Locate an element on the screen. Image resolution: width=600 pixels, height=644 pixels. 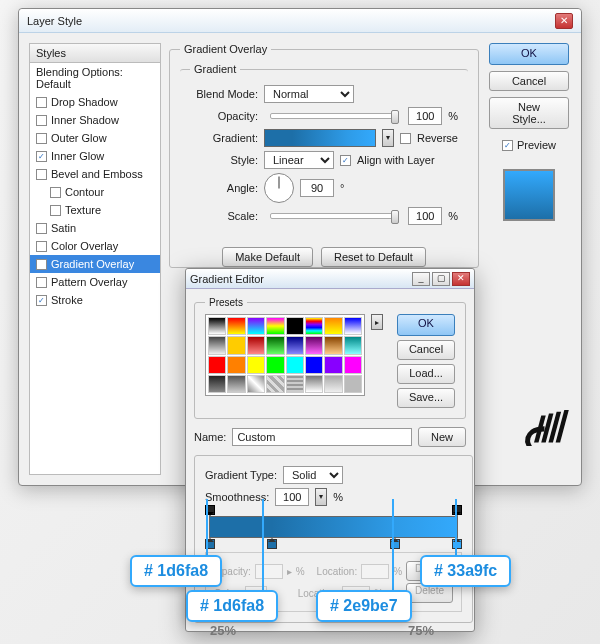
sidebar-item-contour: Contour is located at coordinates (95, 192).